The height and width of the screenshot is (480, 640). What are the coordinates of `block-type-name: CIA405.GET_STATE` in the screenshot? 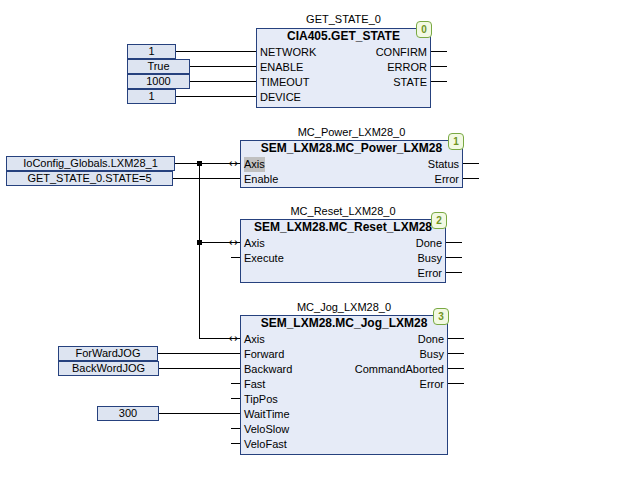 It's located at (344, 37).